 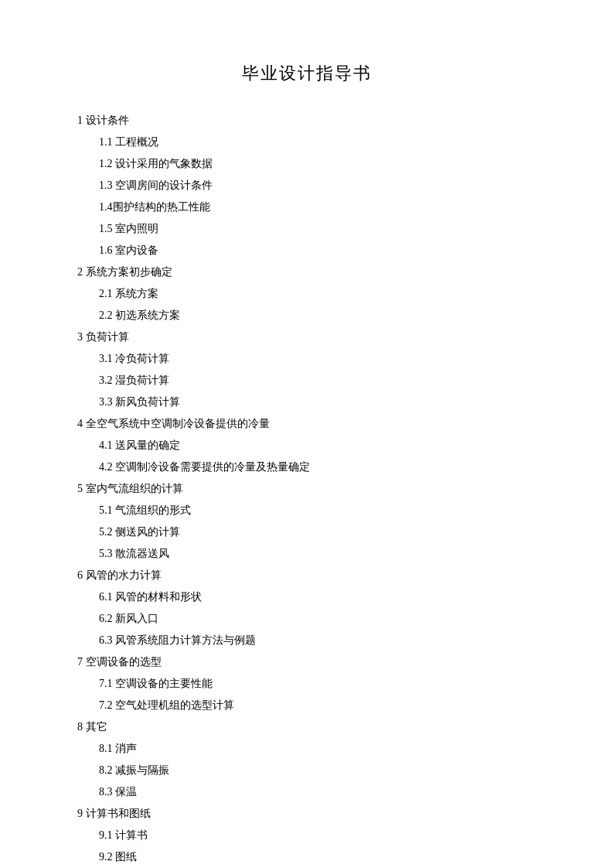 What do you see at coordinates (306, 337) in the screenshot?
I see `toc-item: 3 负荷计算` at bounding box center [306, 337].